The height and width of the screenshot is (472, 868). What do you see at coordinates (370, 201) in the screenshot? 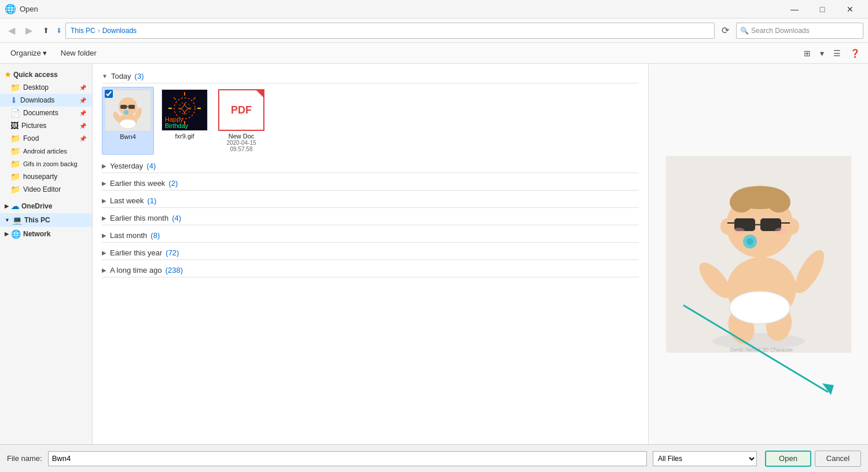
I see `group-last-week: ▶ Last week (1)` at bounding box center [370, 201].